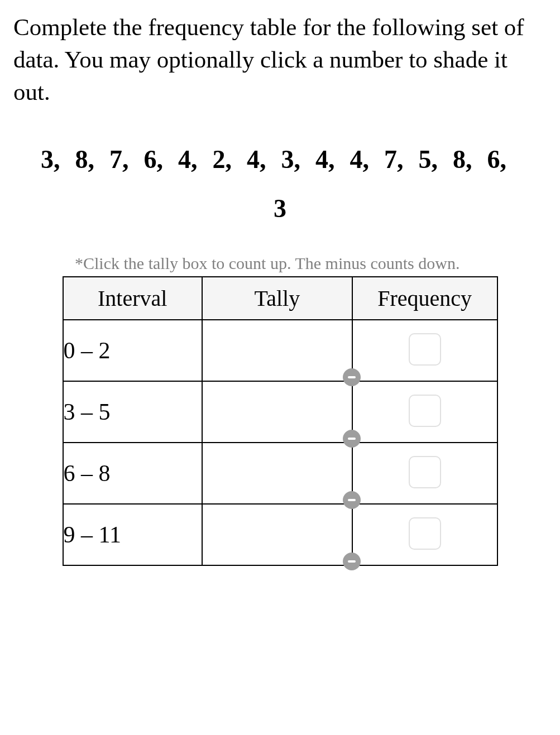 This screenshot has width=560, height=735. I want to click on interval-cell: 3 – 5, so click(133, 412).